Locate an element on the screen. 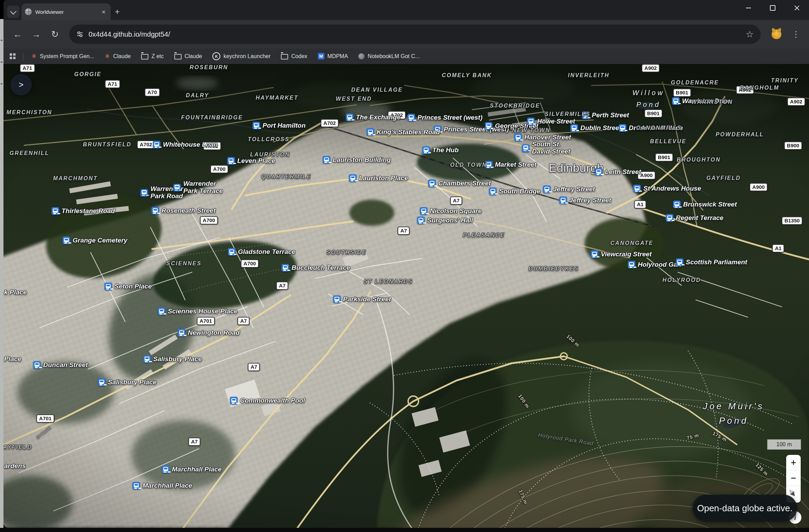  bookmark-claude-folder: Claude is located at coordinates (188, 56).